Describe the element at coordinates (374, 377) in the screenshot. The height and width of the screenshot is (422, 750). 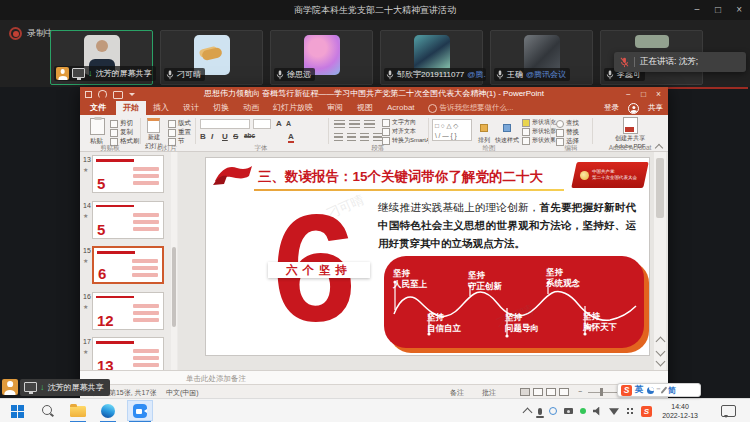
I see `notes-pane: 单击此处添加备注` at that location.